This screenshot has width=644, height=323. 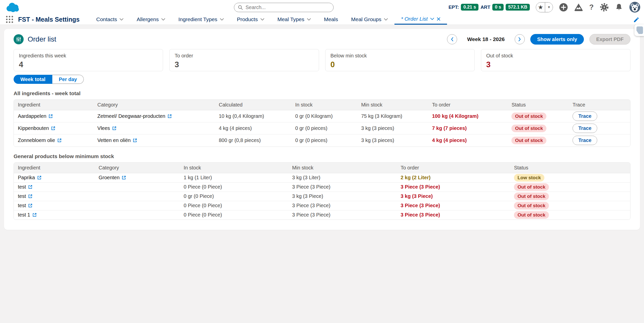 I want to click on app-launcher-waffle-icon, so click(x=10, y=19).